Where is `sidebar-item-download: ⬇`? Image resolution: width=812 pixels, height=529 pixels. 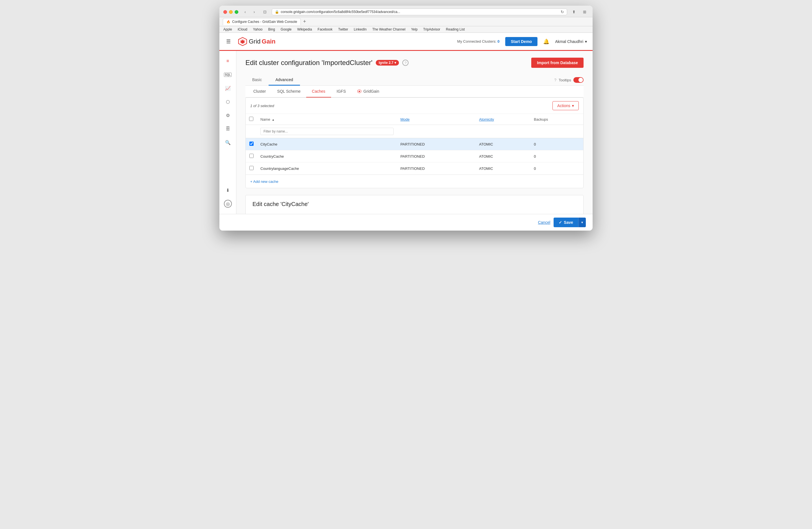
sidebar-item-download: ⬇ is located at coordinates (228, 190).